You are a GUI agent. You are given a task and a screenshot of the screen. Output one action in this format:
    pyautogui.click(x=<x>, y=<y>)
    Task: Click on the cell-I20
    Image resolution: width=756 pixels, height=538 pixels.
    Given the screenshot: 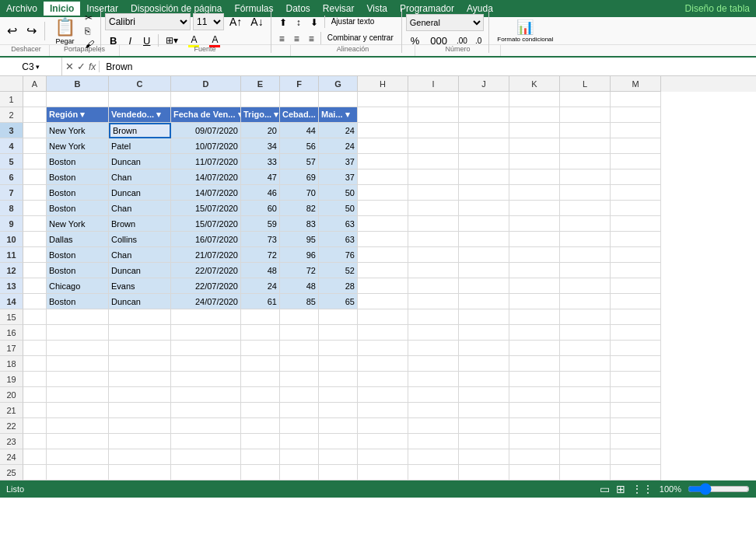 What is the action you would take?
    pyautogui.click(x=434, y=395)
    